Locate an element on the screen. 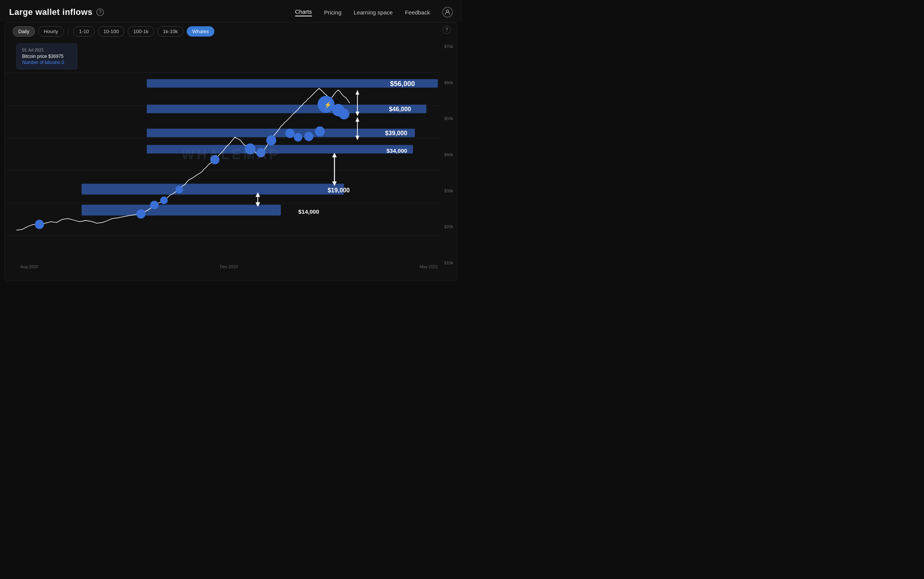 The width and height of the screenshot is (924, 579). y-label-70k: $70k is located at coordinates (449, 46).